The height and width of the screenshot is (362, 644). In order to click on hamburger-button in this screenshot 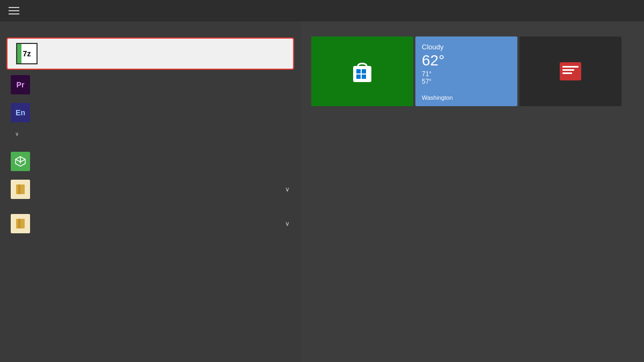, I will do `click(14, 11)`.